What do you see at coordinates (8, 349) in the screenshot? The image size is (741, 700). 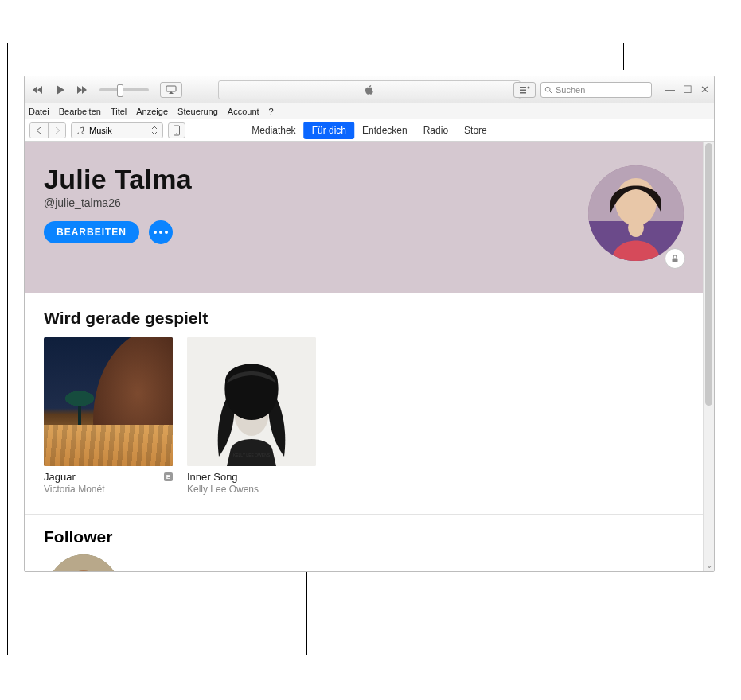 I see `callout-line-left` at bounding box center [8, 349].